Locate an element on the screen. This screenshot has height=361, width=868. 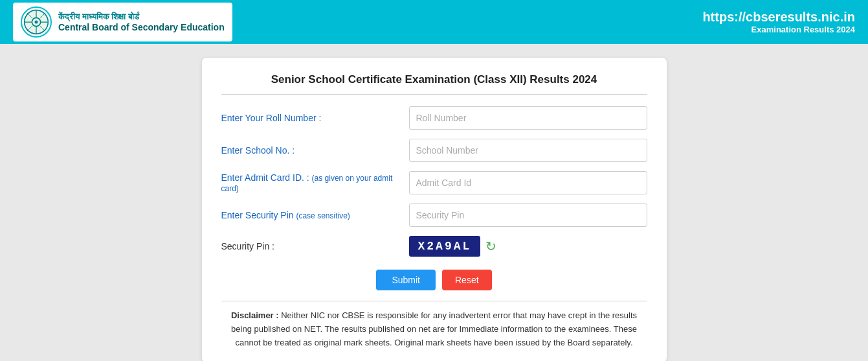
site-url: https://cbseresults.nic.in is located at coordinates (779, 17).